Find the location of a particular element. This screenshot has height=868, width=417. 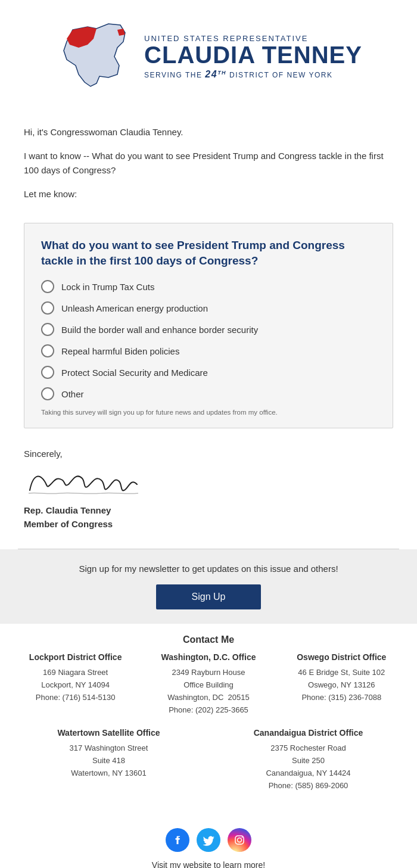

header-text-block: UNITED STATES REPRESENTATIVE CLAUDIA TEN… is located at coordinates (253, 57).